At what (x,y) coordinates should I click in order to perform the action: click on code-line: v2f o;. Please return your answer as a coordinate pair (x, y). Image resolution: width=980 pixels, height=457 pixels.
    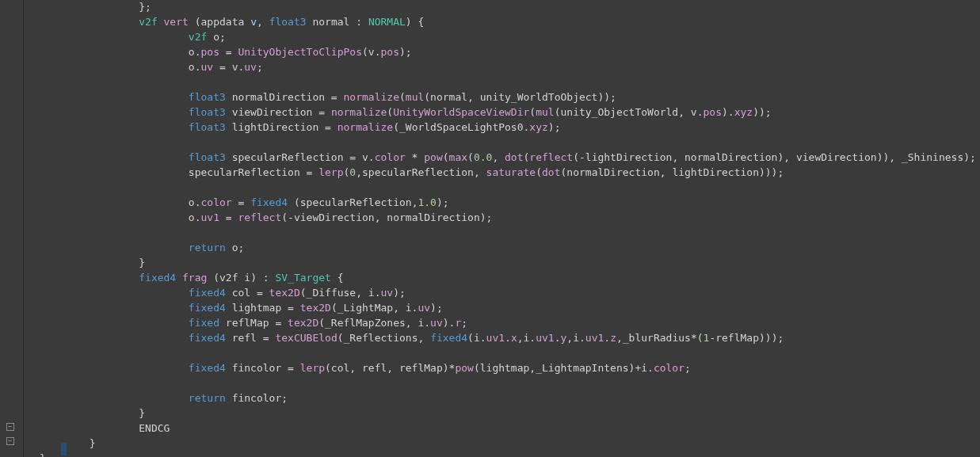
    Looking at the image, I should click on (510, 38).